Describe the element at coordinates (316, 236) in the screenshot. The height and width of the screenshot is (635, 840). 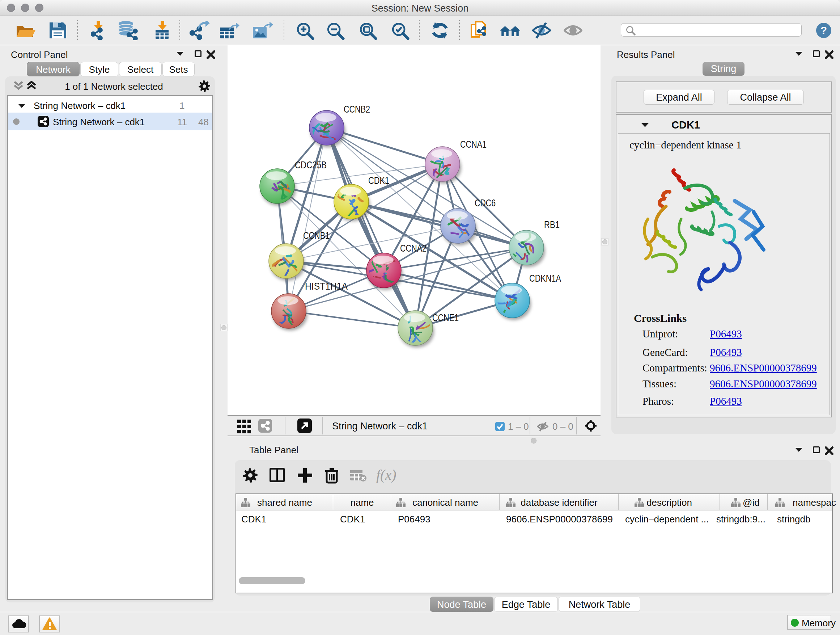
I see `svg-text: CCNB1` at that location.